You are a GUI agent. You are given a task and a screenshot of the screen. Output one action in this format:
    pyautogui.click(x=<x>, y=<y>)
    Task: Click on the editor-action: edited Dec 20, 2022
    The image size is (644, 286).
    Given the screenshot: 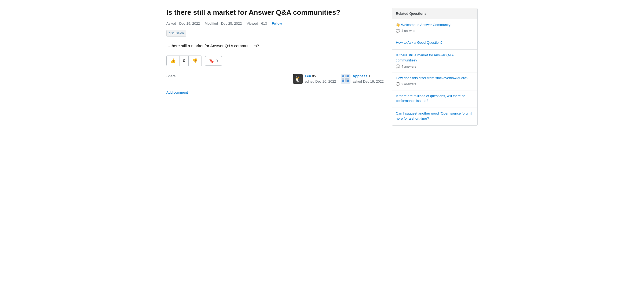 What is the action you would take?
    pyautogui.click(x=320, y=82)
    